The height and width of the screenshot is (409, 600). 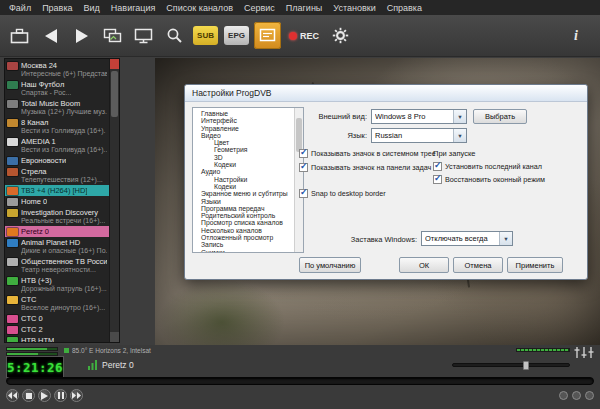 I want to click on choose-button: Выбрать, so click(x=500, y=116).